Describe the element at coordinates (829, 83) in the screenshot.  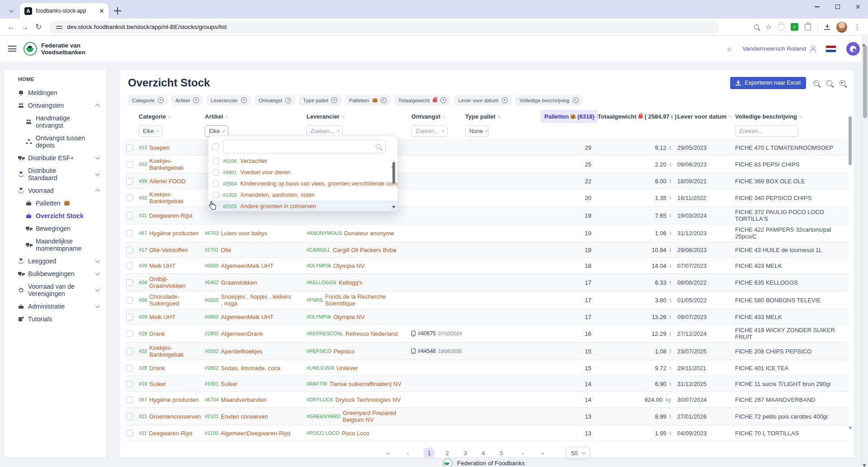
I see `search-icon` at that location.